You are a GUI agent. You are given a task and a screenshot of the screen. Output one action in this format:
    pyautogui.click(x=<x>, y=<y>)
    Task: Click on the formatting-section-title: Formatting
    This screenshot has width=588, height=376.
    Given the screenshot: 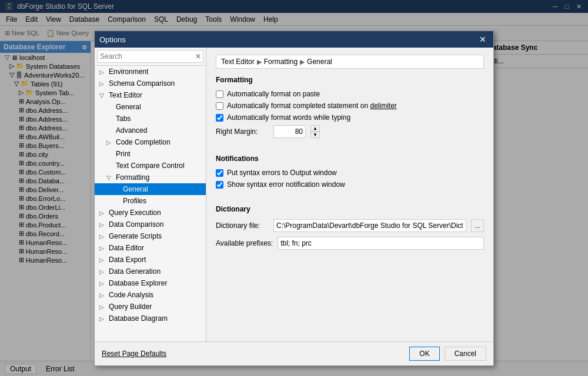 What is the action you would take?
    pyautogui.click(x=350, y=80)
    